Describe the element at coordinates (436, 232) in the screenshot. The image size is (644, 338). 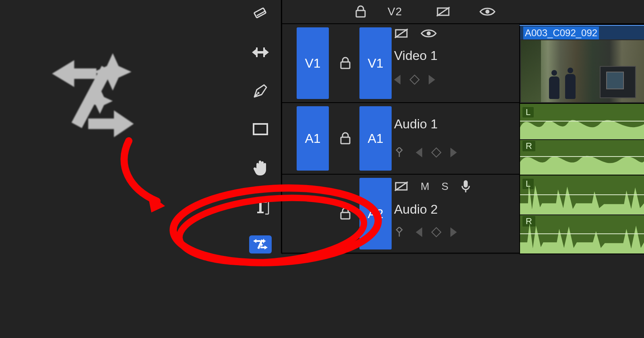
I see `keyframe-nav-a2` at that location.